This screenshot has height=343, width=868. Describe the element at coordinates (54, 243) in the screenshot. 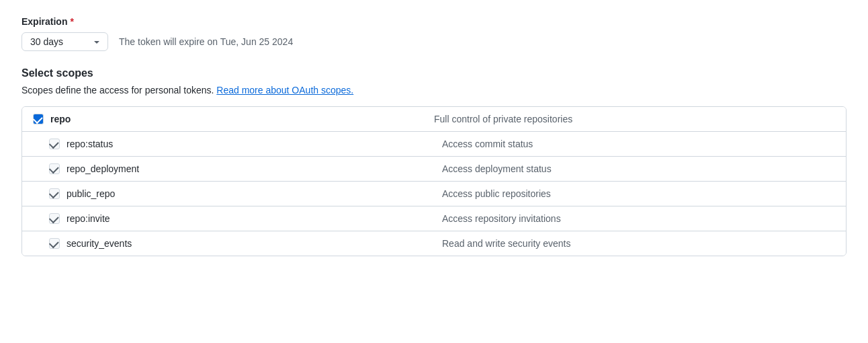

I see `checkbox-security-events` at that location.